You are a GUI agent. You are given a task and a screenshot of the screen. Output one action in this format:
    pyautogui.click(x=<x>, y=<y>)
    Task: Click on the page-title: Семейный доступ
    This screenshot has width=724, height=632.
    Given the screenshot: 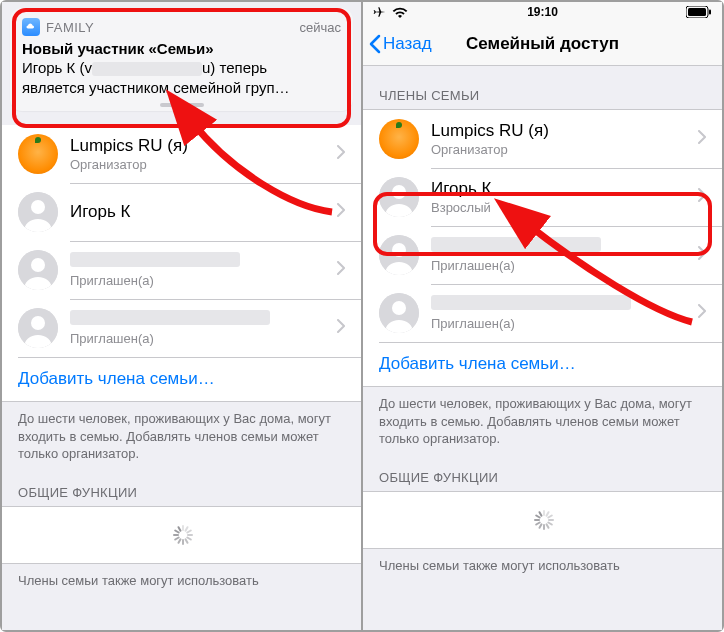 What is the action you would take?
    pyautogui.click(x=542, y=44)
    